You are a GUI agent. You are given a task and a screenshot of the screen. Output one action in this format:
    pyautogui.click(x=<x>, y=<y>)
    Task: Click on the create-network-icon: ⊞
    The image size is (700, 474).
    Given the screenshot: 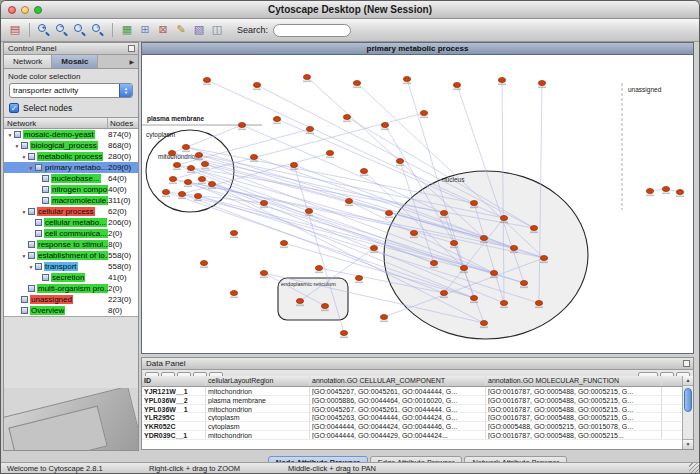 What is the action you would take?
    pyautogui.click(x=145, y=30)
    